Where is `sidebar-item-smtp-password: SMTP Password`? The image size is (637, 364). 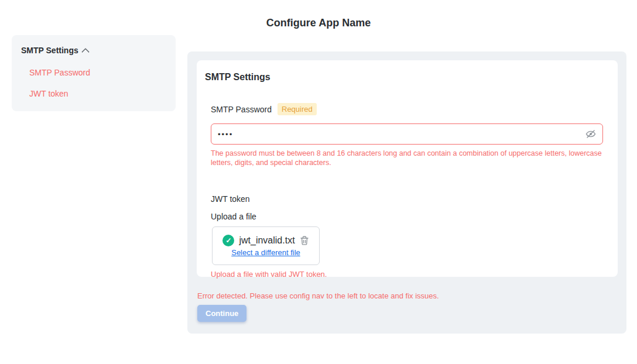 sidebar-item-smtp-password: SMTP Password is located at coordinates (98, 73).